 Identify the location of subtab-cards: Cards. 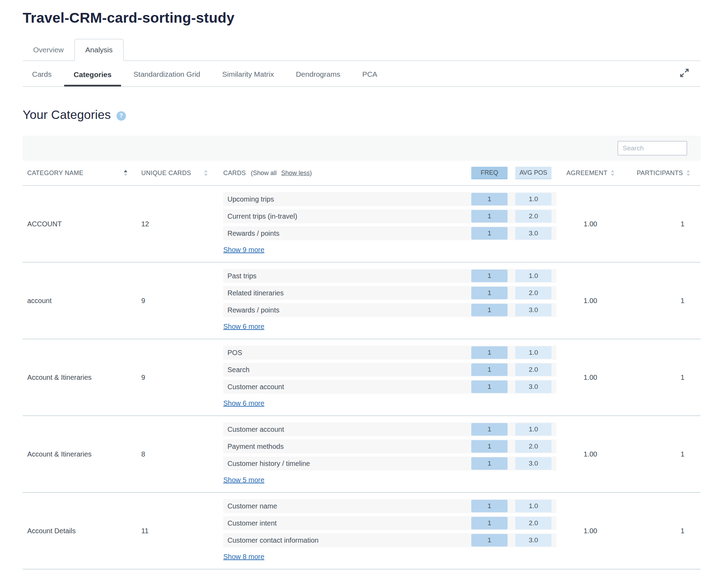
(42, 74).